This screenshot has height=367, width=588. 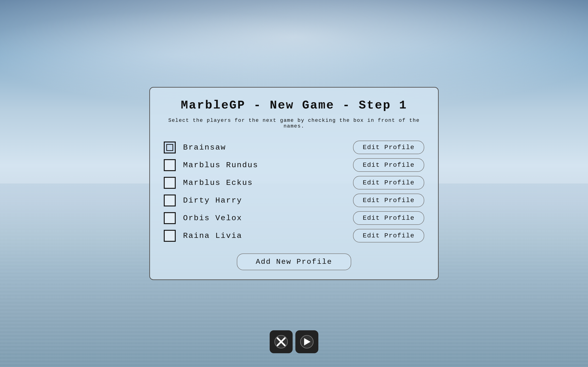 What do you see at coordinates (170, 183) in the screenshot?
I see `player-checkbox-marblus-eckus` at bounding box center [170, 183].